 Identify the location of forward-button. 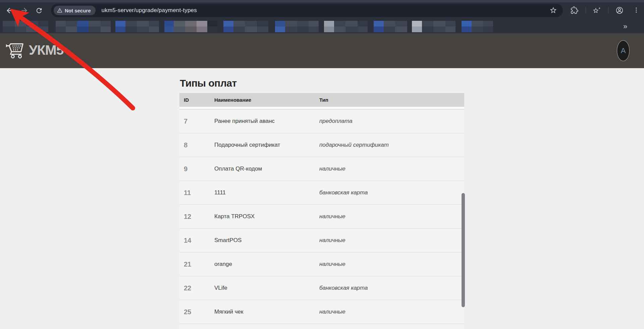
(24, 10).